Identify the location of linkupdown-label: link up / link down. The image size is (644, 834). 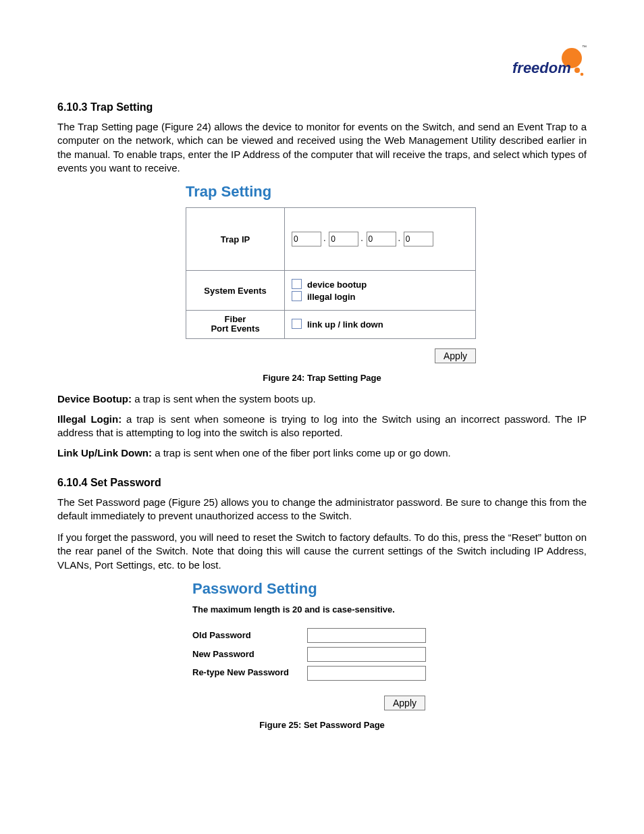
(346, 324).